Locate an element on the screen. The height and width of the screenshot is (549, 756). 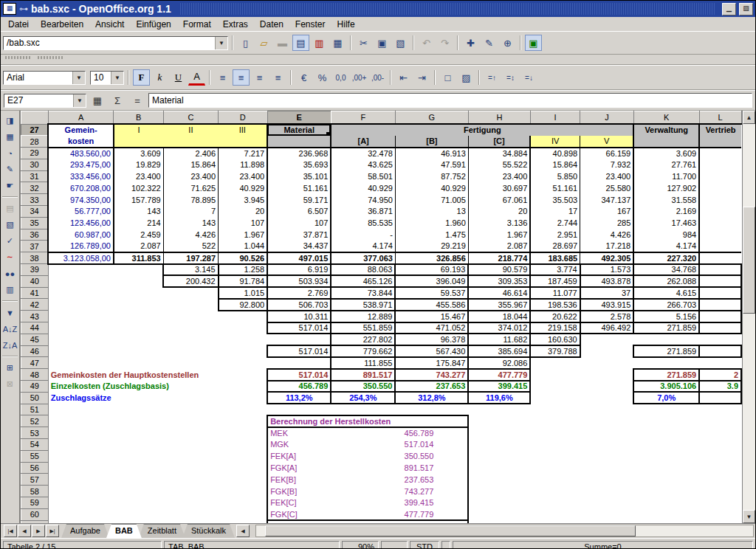
cell: 312,8% is located at coordinates (431, 398).